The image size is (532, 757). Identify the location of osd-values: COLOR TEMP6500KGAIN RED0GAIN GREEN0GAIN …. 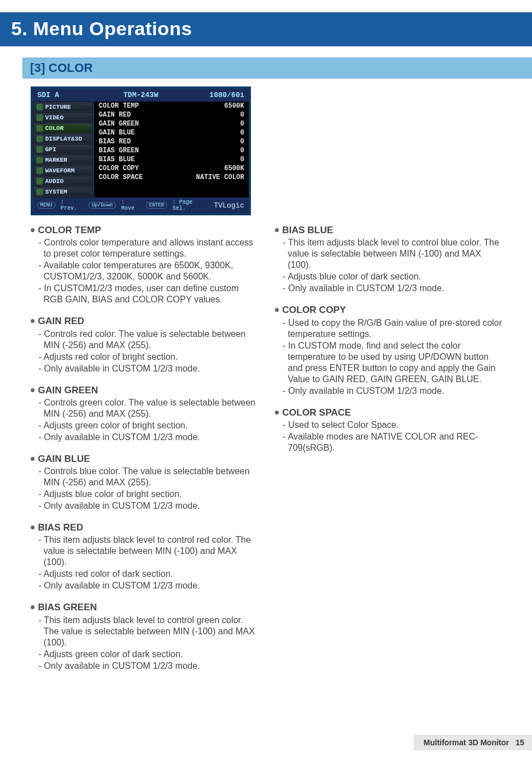
(172, 150).